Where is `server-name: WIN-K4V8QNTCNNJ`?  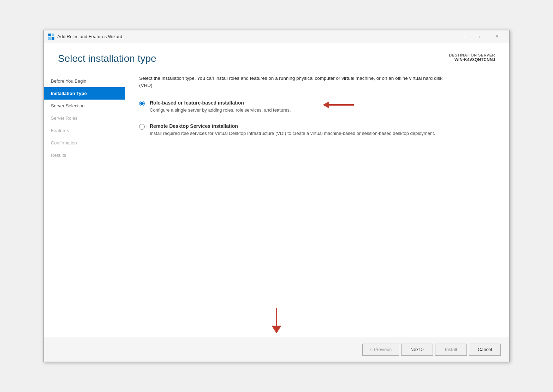
server-name: WIN-K4V8QNTCNNJ is located at coordinates (472, 60).